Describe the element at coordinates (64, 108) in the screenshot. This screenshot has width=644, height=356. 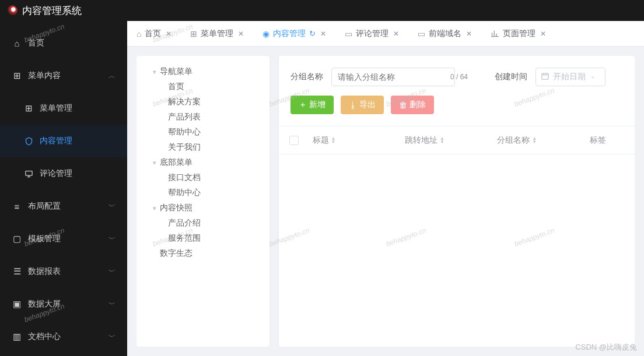
I see `sidebar-item-menu-mgmt: ⊞ 菜单管理` at that location.